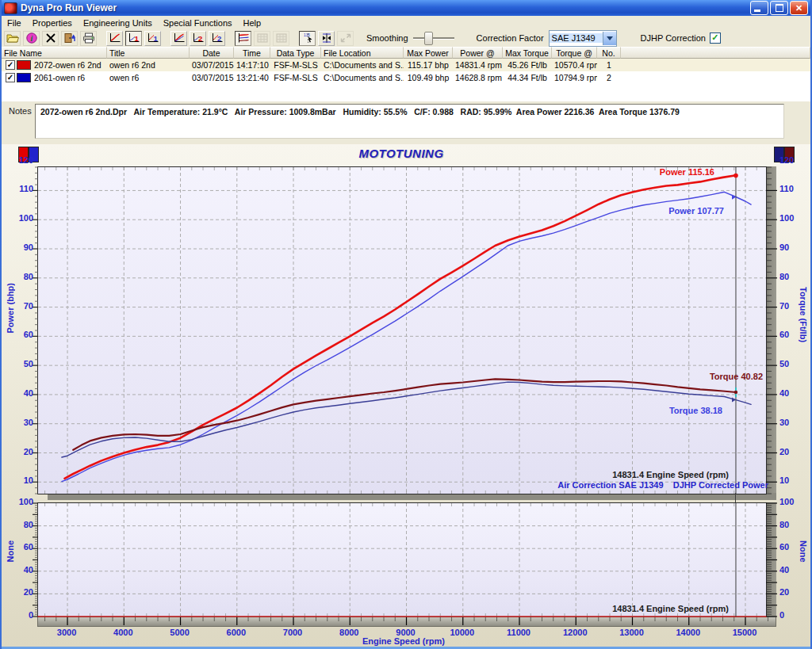 This screenshot has width=812, height=649. I want to click on print-button, so click(89, 38).